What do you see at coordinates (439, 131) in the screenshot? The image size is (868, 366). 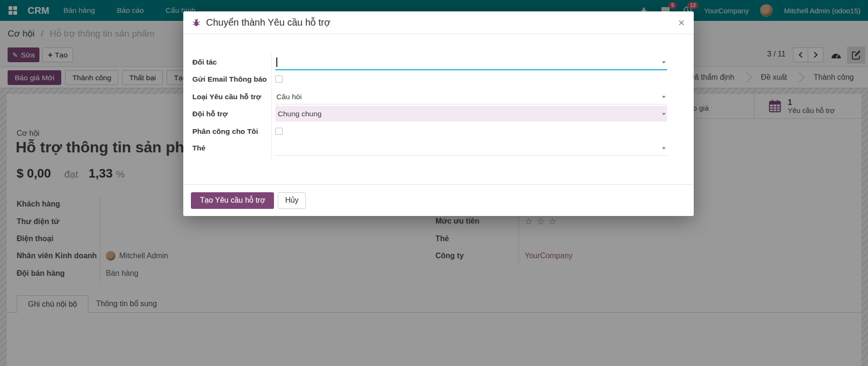 I see `field-phan-cong: Phân công cho Tôi` at bounding box center [439, 131].